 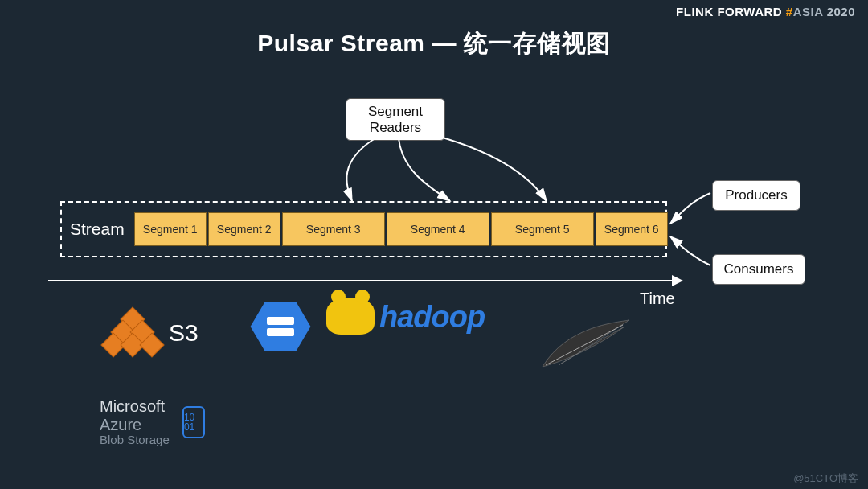 I want to click on slide-title: Pulsar Stream — 统一存储视图, so click(x=434, y=43).